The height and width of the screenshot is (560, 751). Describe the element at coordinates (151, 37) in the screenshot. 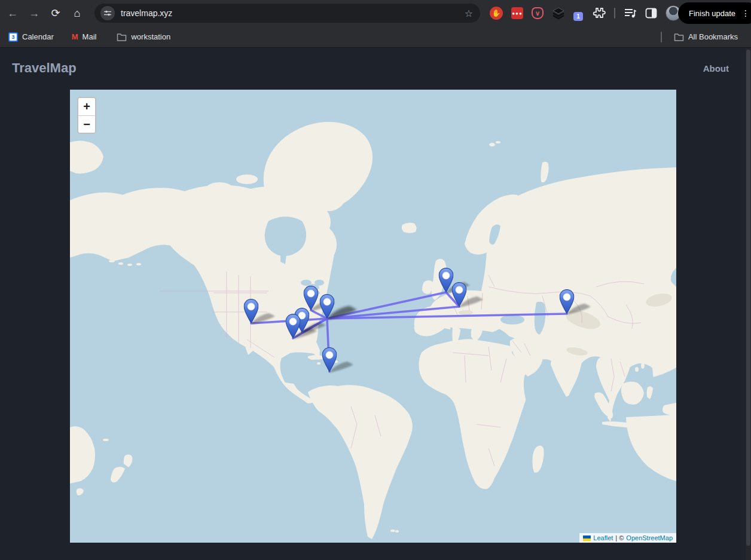

I see `bookmark-label: workstation` at that location.